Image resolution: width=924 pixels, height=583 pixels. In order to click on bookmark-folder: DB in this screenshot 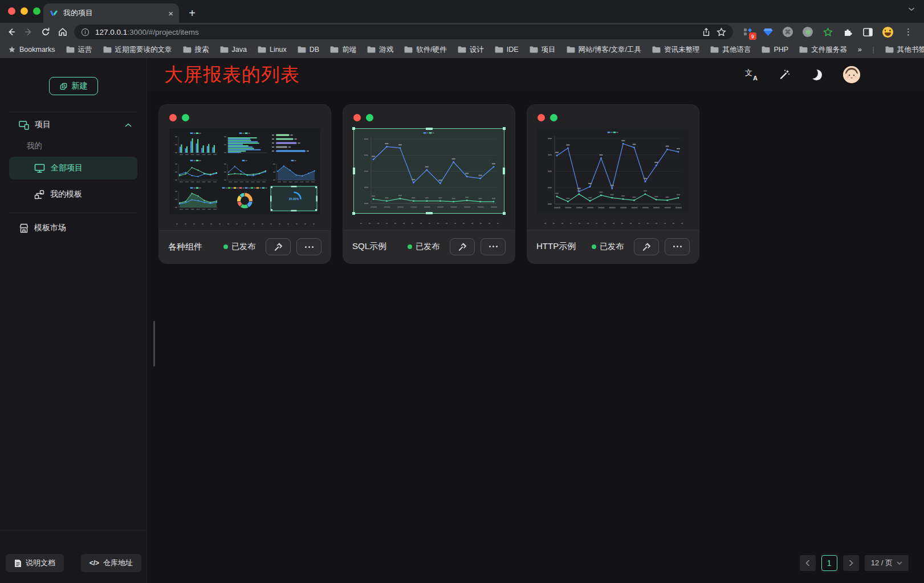, I will do `click(308, 50)`.